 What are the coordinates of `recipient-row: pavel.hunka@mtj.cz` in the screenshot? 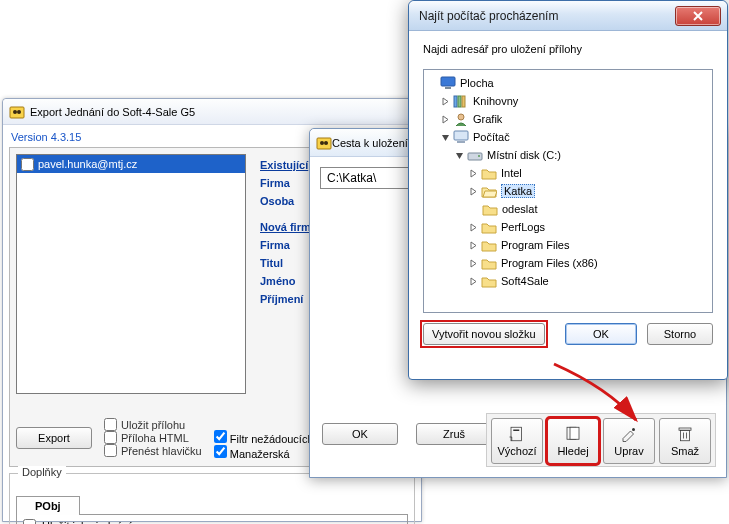 It's located at (131, 164).